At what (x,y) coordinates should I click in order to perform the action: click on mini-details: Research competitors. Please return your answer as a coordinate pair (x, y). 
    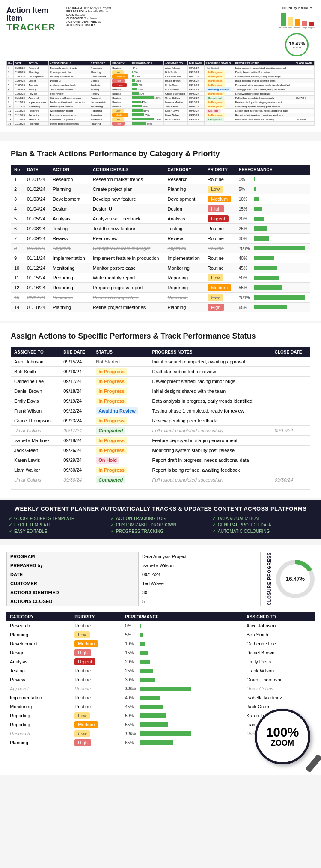
    Looking at the image, I should click on (69, 119).